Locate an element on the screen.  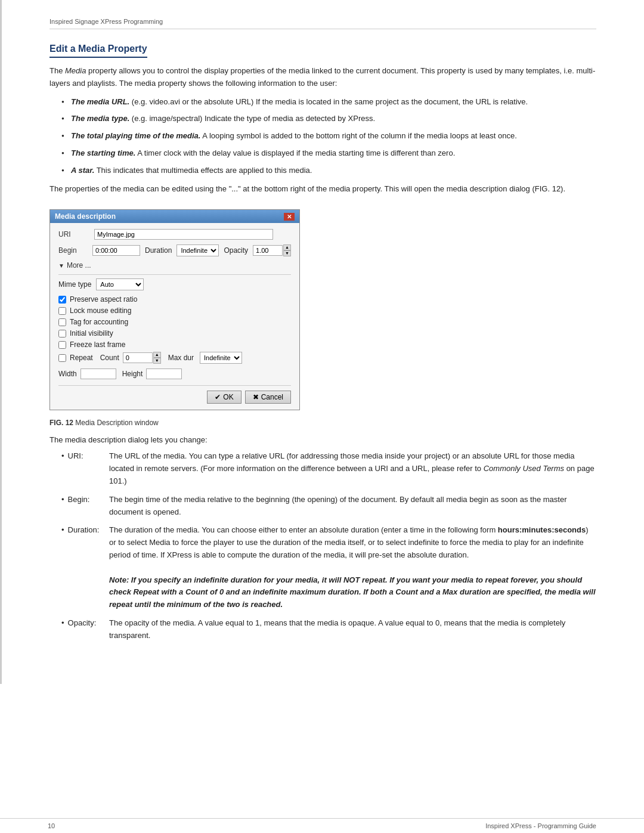
freeze-last-row: Freeze last frame is located at coordinates (175, 345).